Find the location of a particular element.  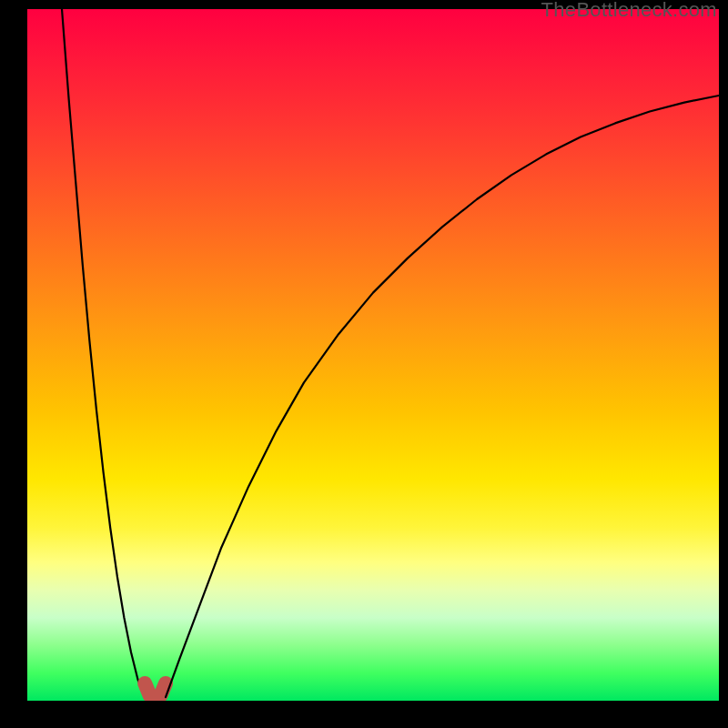

watermark-label: TheBottleneck.com is located at coordinates (630, 11).